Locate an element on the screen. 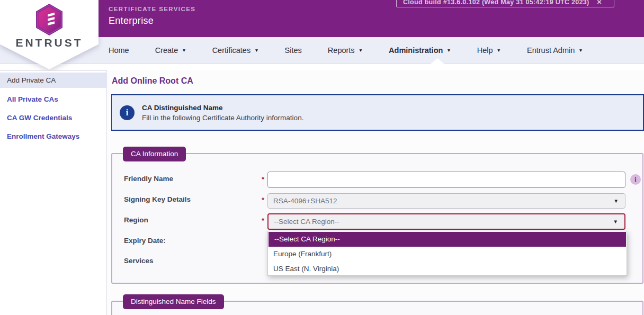 The height and width of the screenshot is (315, 644). close-icon: ✕ is located at coordinates (600, 3).